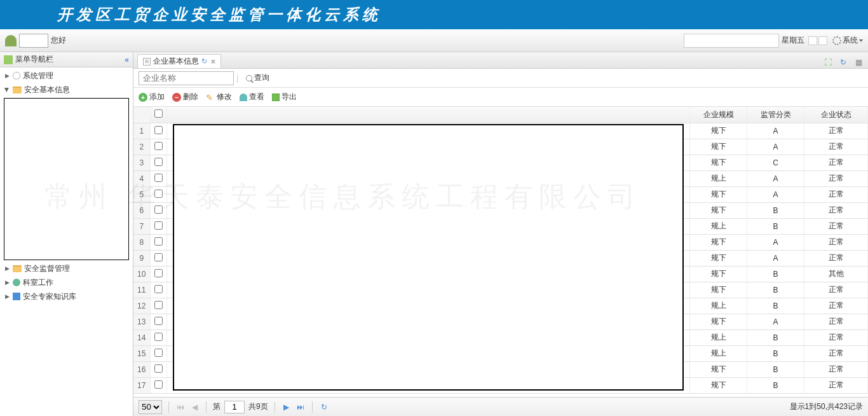 The width and height of the screenshot is (868, 416). What do you see at coordinates (262, 78) in the screenshot?
I see `search-label: 查询` at bounding box center [262, 78].